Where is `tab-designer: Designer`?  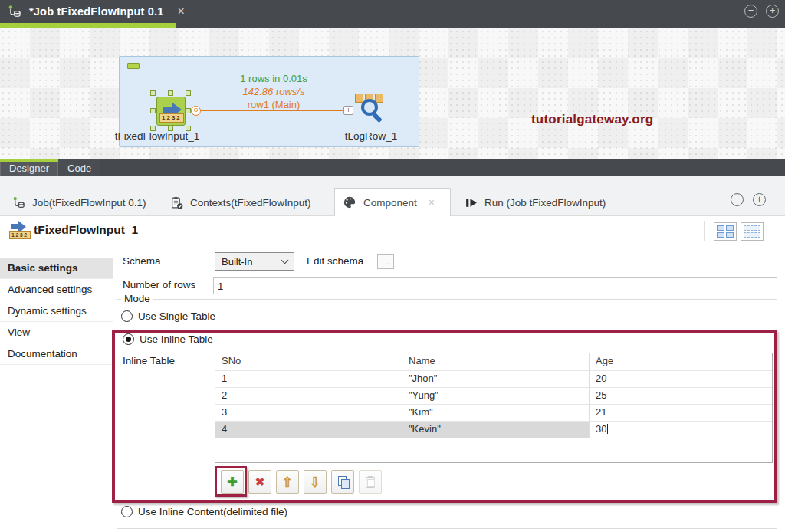
tab-designer: Designer is located at coordinates (29, 168).